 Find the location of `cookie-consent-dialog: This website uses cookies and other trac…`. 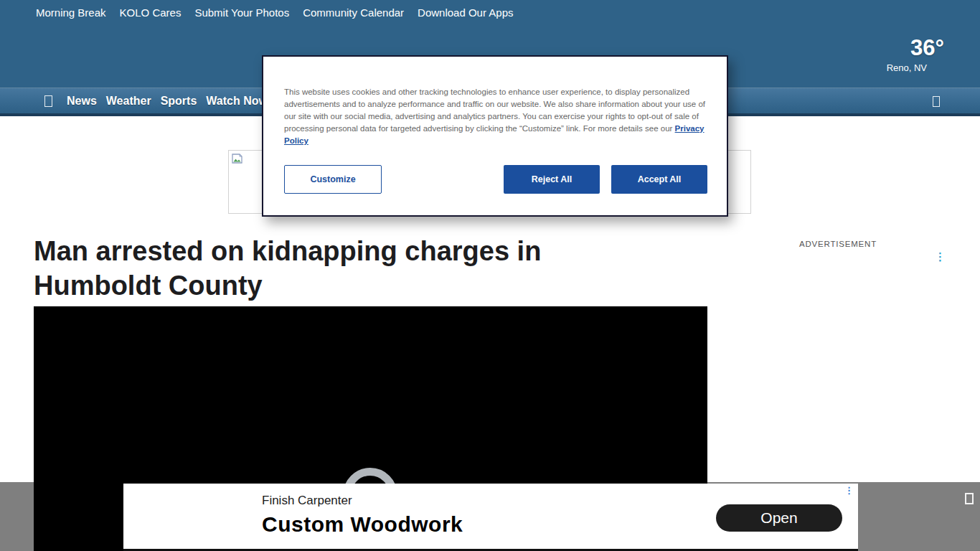

cookie-consent-dialog: This website uses cookies and other trac… is located at coordinates (495, 136).